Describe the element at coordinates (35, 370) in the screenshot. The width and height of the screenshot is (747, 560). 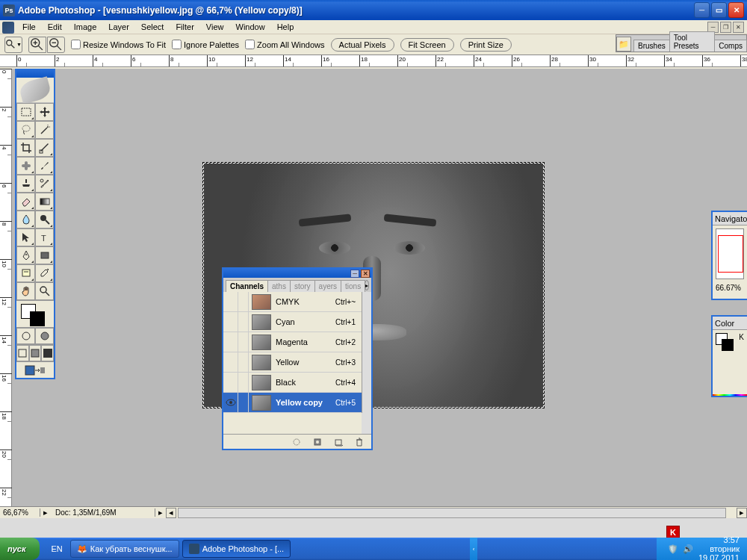
I see `jump-to-imageready-button` at that location.